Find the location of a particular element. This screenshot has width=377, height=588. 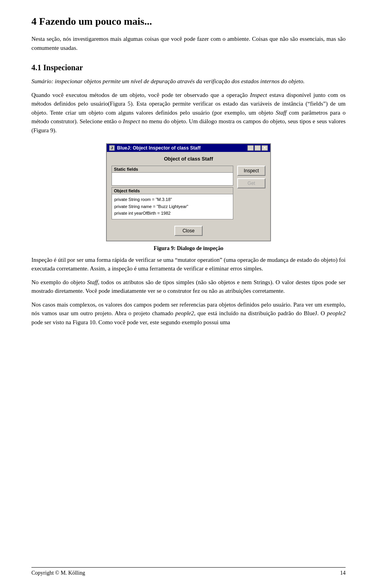

static-fields-content is located at coordinates (172, 179).